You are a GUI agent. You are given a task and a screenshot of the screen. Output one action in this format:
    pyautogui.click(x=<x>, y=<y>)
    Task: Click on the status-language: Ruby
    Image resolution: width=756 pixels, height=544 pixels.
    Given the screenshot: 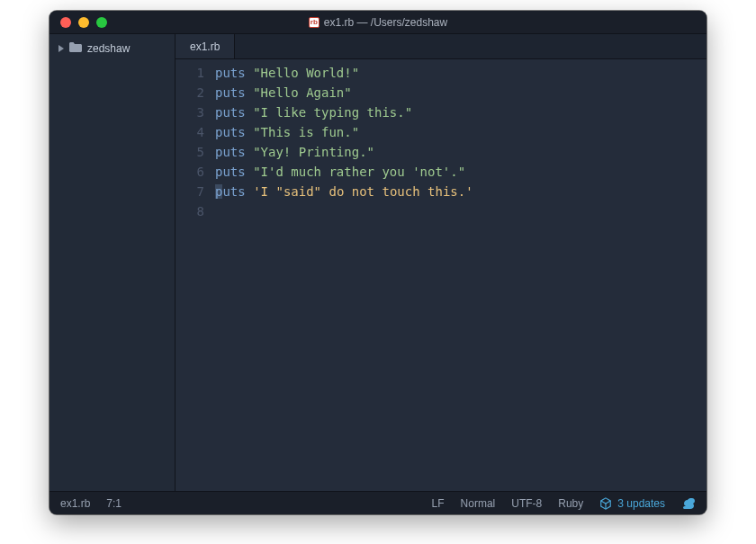 What is the action you would take?
    pyautogui.click(x=571, y=504)
    